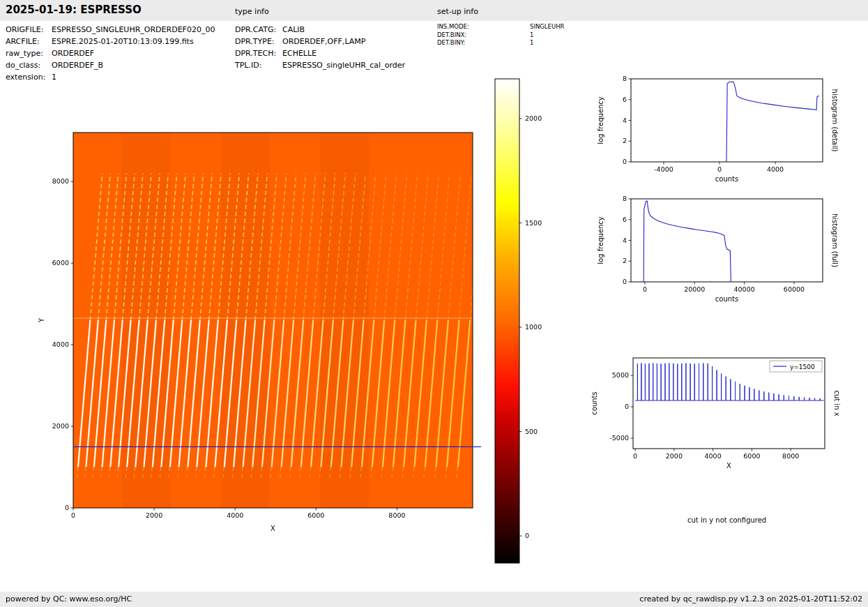  What do you see at coordinates (835, 240) in the screenshot?
I see `histogram_full-right-label: histogram (full)` at bounding box center [835, 240].